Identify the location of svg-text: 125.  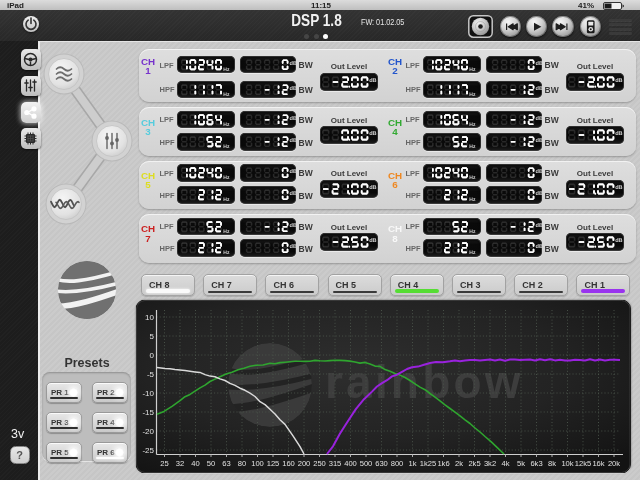
(274, 464).